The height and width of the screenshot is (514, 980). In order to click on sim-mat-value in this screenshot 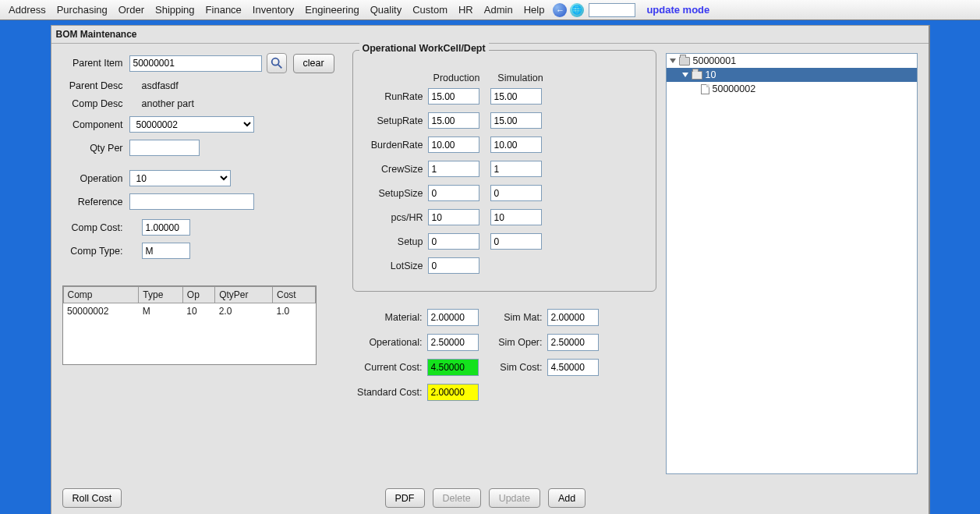, I will do `click(573, 317)`.